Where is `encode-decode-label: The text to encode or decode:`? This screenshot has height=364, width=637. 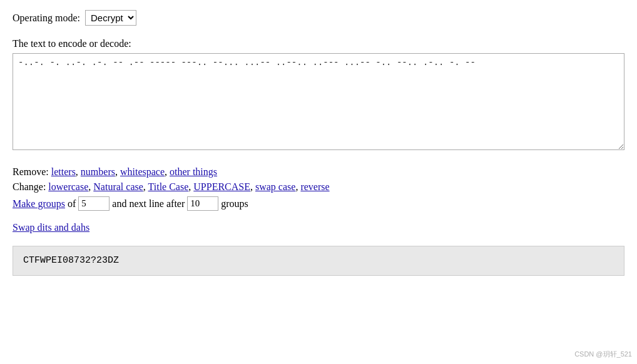
encode-decode-label: The text to encode or decode: is located at coordinates (318, 44).